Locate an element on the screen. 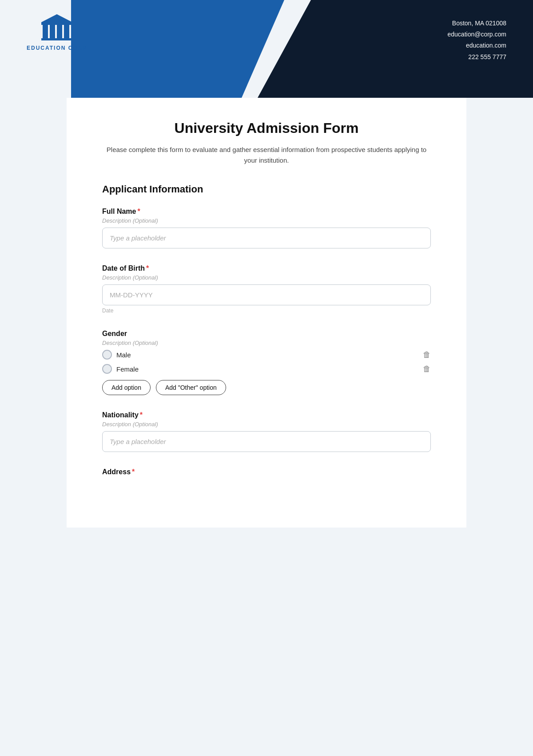  delete-male-icon: 🗑 is located at coordinates (427, 355).